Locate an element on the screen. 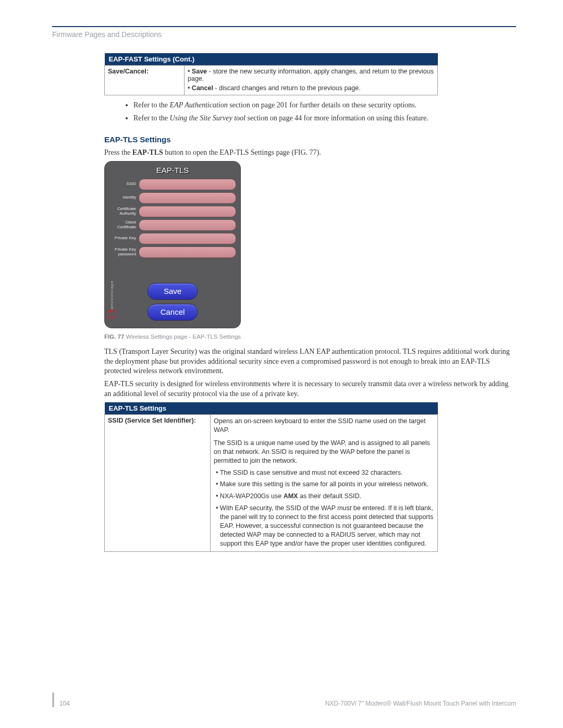  page-footer: 104 NXD-700Vi 7" Modero® Wall/Flush Moun… is located at coordinates (284, 700).